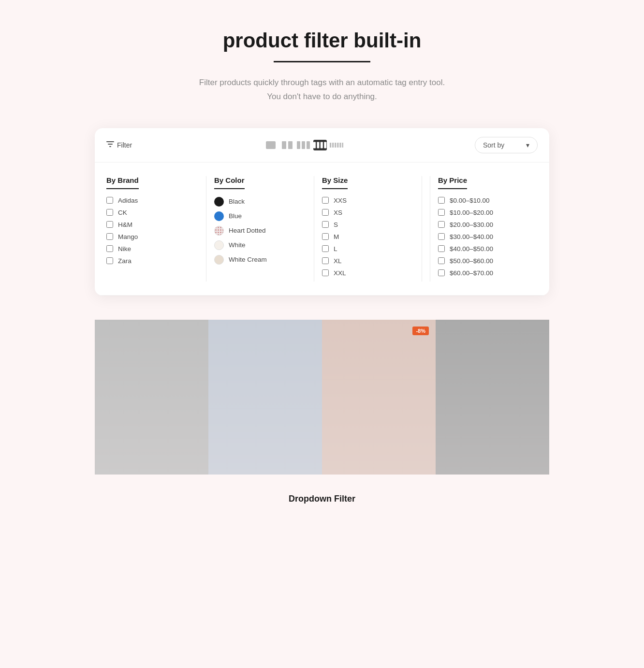 Image resolution: width=644 pixels, height=668 pixels. Describe the element at coordinates (260, 202) in the screenshot. I see `color-item: Black` at that location.